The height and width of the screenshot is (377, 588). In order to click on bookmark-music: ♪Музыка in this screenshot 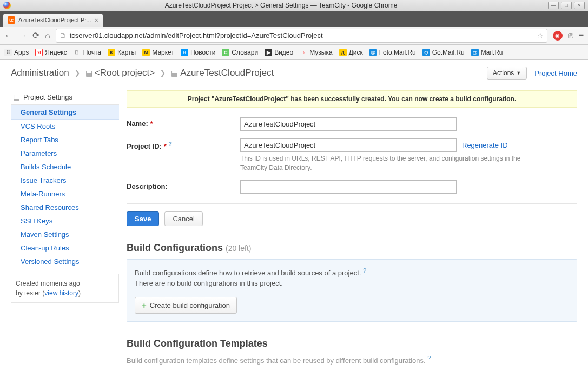, I will do `click(316, 52)`.